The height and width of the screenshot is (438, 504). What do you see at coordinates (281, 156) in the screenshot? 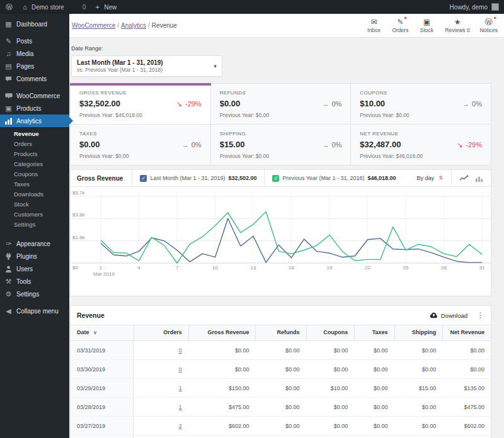
I see `tile-previous-value: Previous Year: $0.00` at bounding box center [281, 156].